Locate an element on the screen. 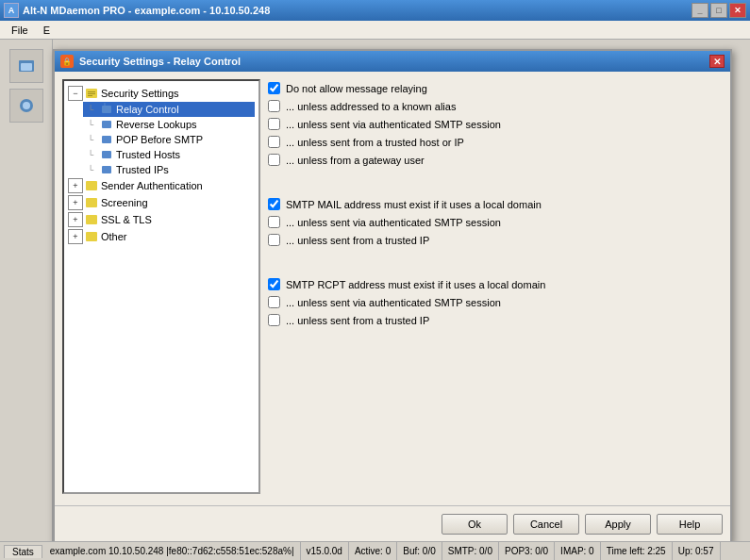 The image size is (750, 560). status-bar: Stats example.com 10.10.50.248 |fe80::7d… is located at coordinates (375, 551).